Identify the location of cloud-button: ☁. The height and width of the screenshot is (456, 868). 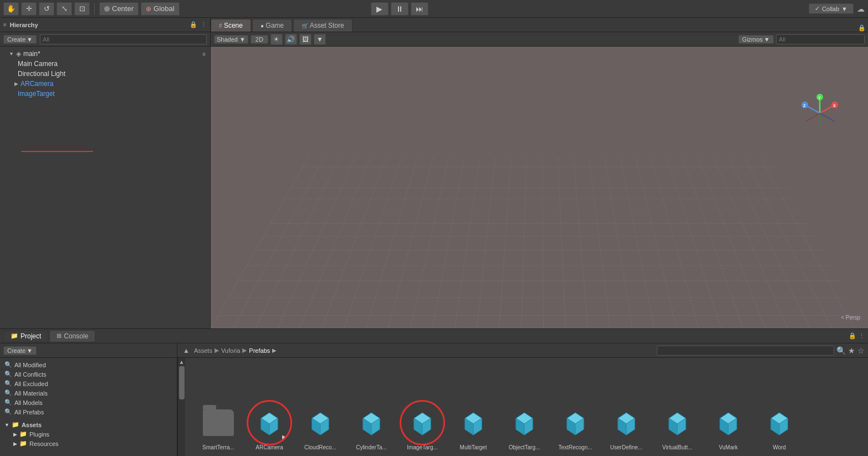
(861, 9).